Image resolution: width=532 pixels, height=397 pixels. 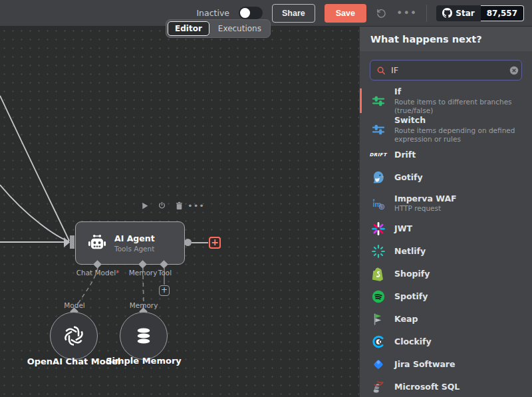 What do you see at coordinates (446, 155) in the screenshot?
I see `node-item-drift: DRIFT Drift` at bounding box center [446, 155].